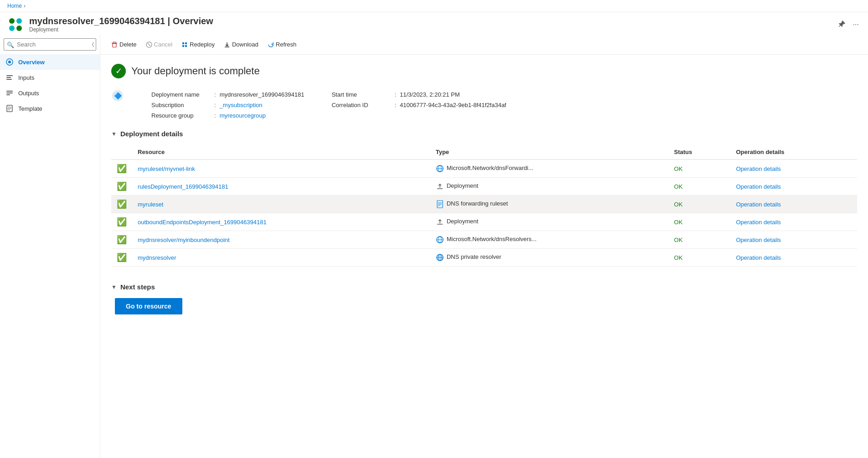 This screenshot has height=458, width=868. I want to click on success-icon: ✓, so click(119, 71).